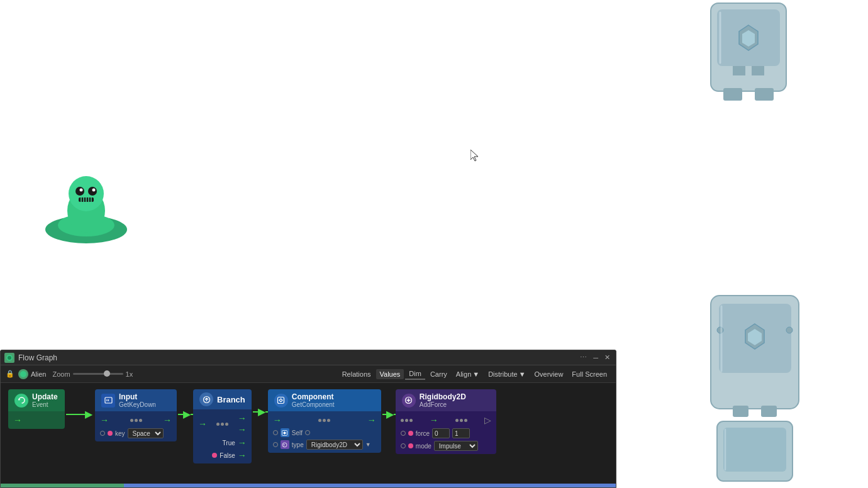  I want to click on rb-flow-dots-in, so click(406, 420).